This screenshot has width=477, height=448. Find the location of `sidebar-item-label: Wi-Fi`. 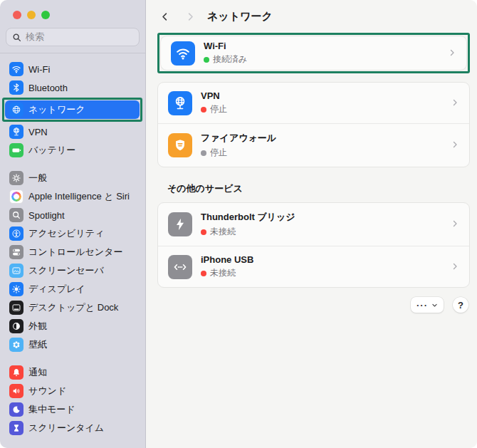

sidebar-item-label: Wi-Fi is located at coordinates (39, 70).